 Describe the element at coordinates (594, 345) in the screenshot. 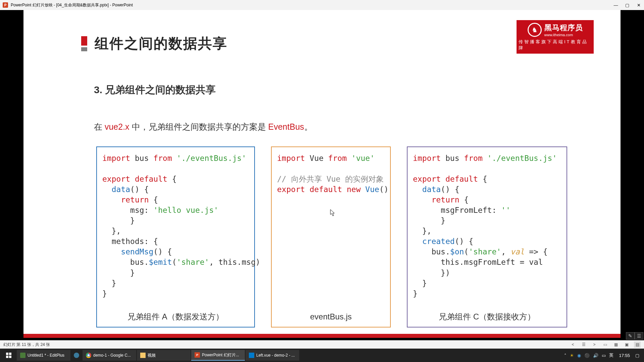

I see `next-slide-button: >` at that location.